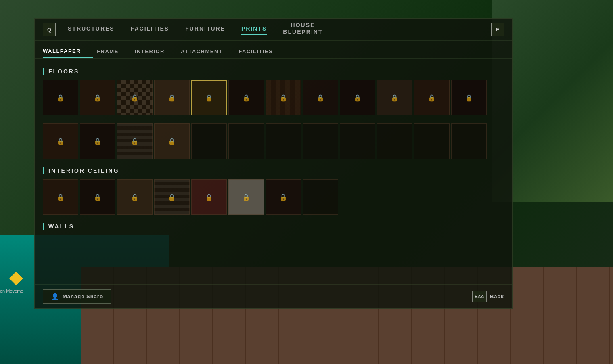 The height and width of the screenshot is (364, 613). Describe the element at coordinates (274, 226) in the screenshot. I see `walls-section-header: WALLS` at that location.